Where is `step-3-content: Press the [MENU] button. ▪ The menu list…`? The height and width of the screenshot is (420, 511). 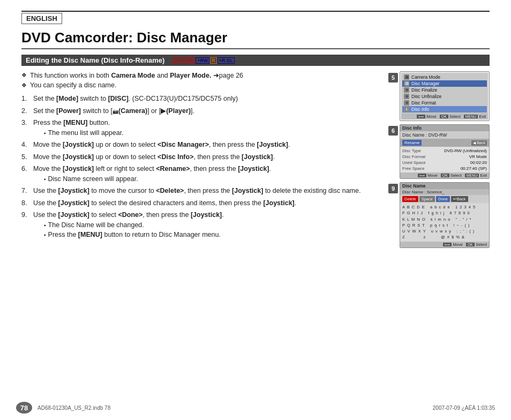
step-3-content: Press the [MENU] button. ▪ The menu list… is located at coordinates (208, 128).